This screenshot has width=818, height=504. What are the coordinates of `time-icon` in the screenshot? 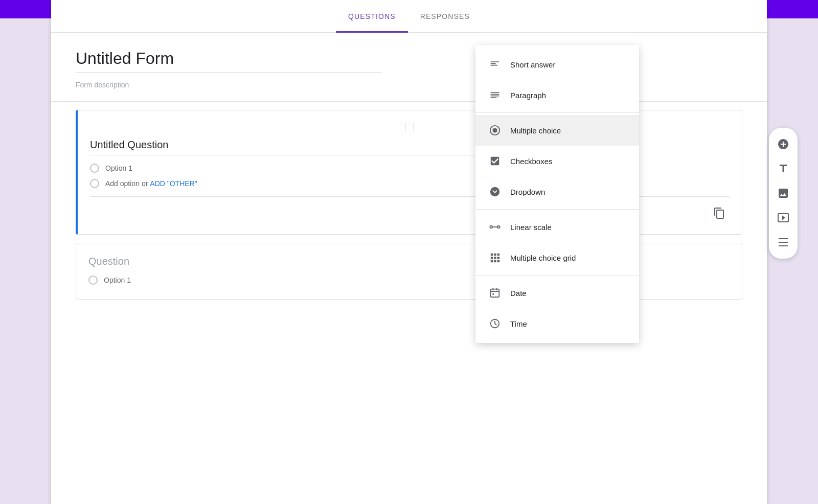 It's located at (495, 324).